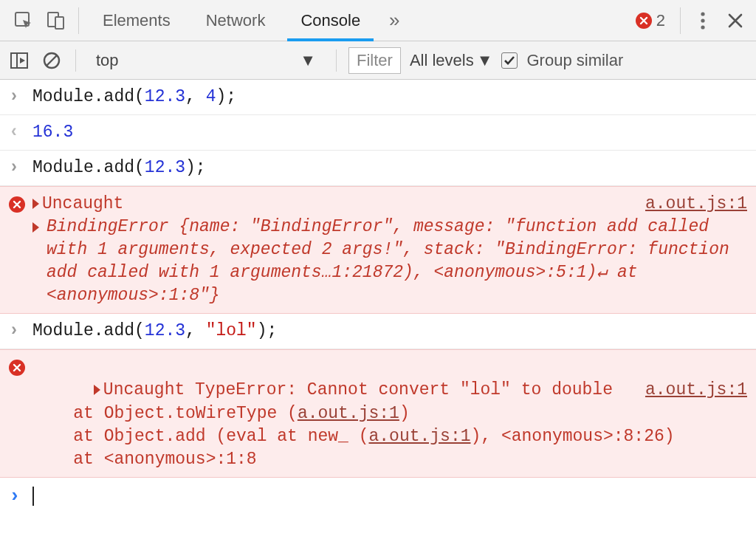 This screenshot has height=539, width=756. Describe the element at coordinates (509, 61) in the screenshot. I see `group-similar-checkbox` at that location.